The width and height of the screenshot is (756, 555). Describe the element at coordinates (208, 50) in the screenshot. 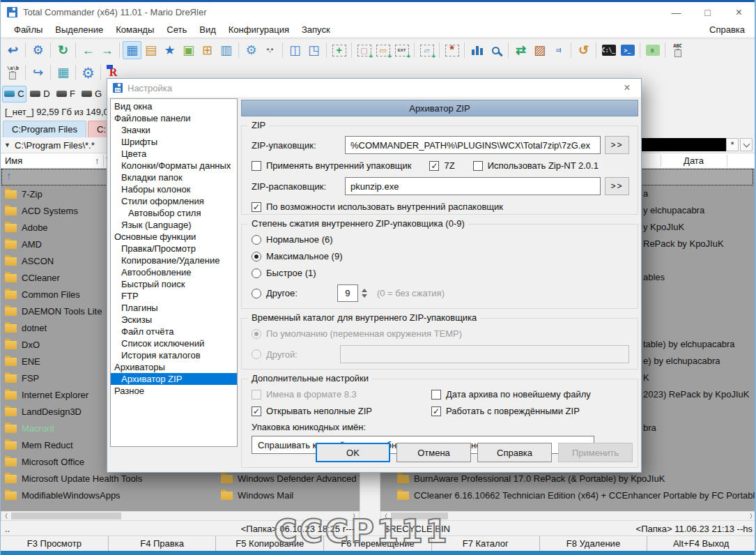

I see `folder-tree-icon: ⊞` at that location.